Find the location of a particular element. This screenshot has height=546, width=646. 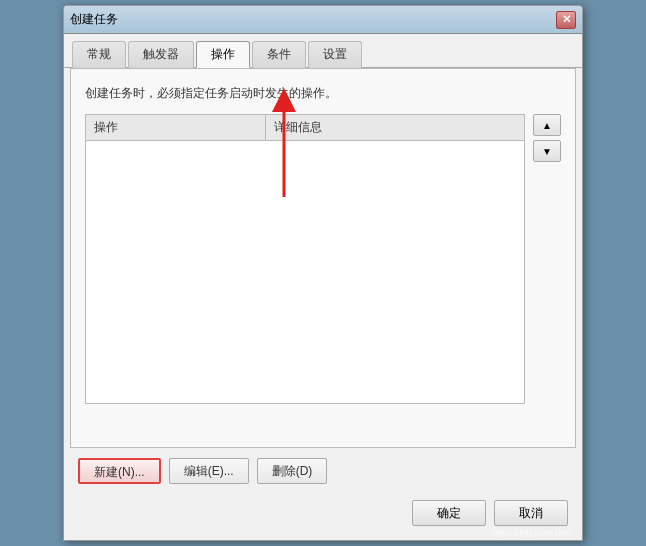

tab-bar: 常规 触发器 操作 条件 设置 is located at coordinates (323, 51).